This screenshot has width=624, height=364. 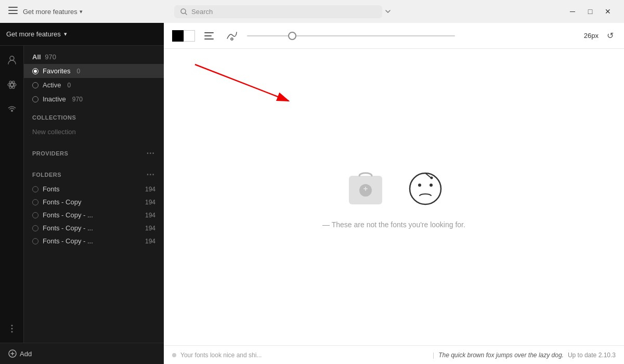 I want to click on search-box: Search, so click(x=278, y=11).